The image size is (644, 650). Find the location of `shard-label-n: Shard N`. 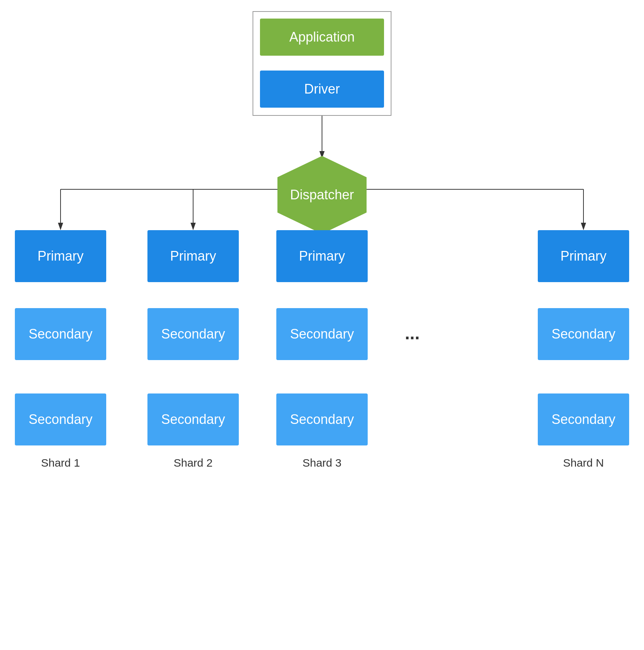

shard-label-n: Shard N is located at coordinates (583, 463).